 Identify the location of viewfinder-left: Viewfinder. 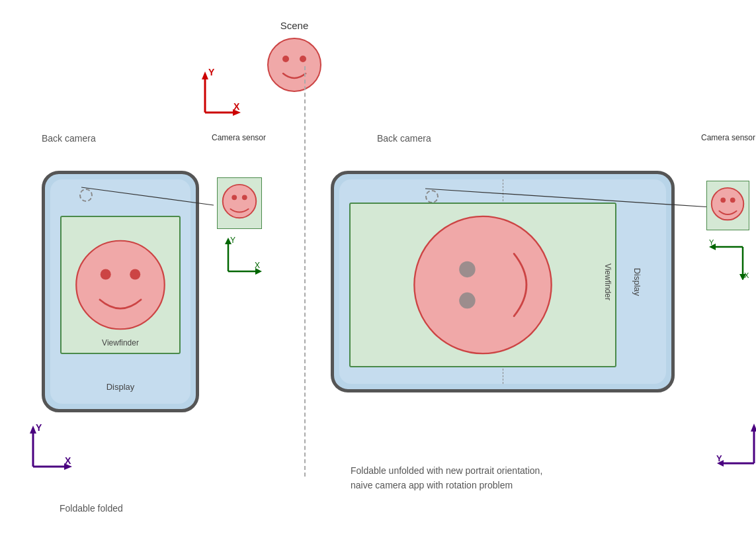
(120, 285).